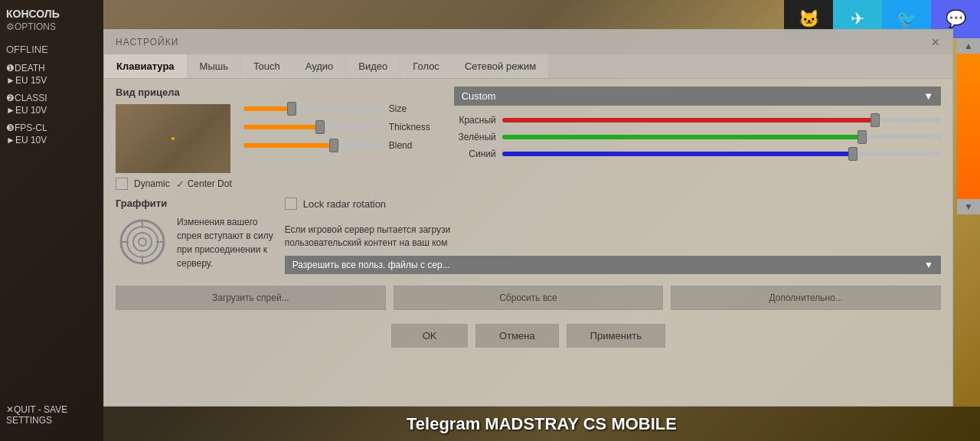  What do you see at coordinates (697, 154) in the screenshot?
I see `blue-color-row: Синий` at bounding box center [697, 154].